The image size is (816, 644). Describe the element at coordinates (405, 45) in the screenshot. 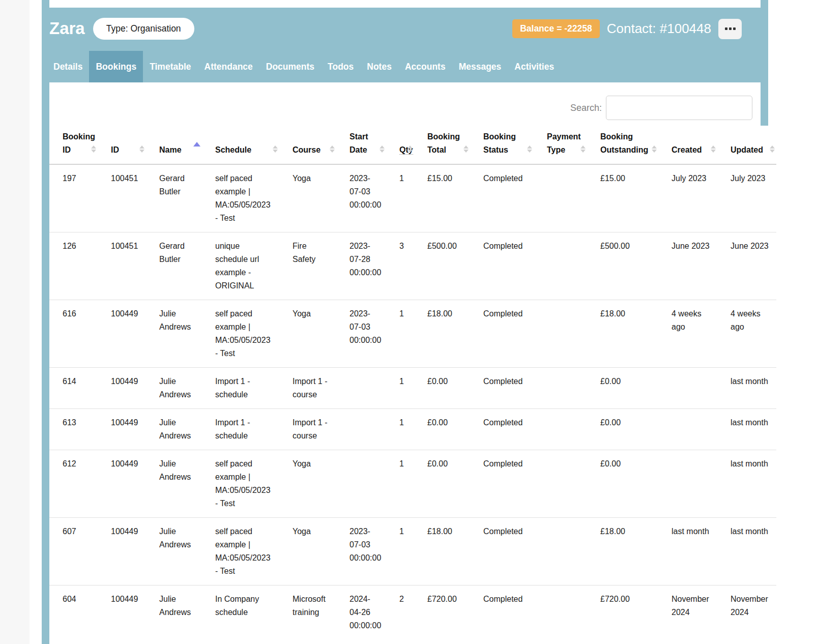

I see `profile-header: Zara Type: Organisation Balance = -22258…` at that location.